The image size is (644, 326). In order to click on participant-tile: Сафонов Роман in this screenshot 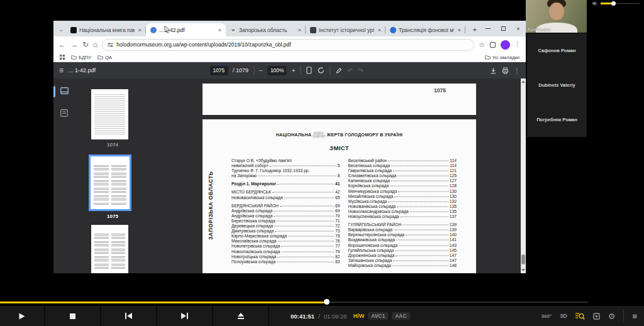, I will do `click(557, 50)`.